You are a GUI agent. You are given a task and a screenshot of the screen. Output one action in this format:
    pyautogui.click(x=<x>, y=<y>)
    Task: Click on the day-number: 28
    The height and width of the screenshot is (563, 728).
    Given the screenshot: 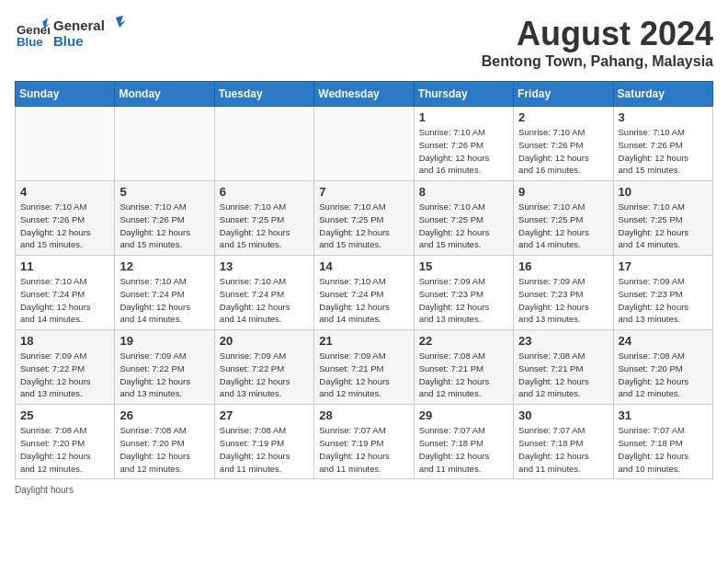 What is the action you would take?
    pyautogui.click(x=364, y=416)
    